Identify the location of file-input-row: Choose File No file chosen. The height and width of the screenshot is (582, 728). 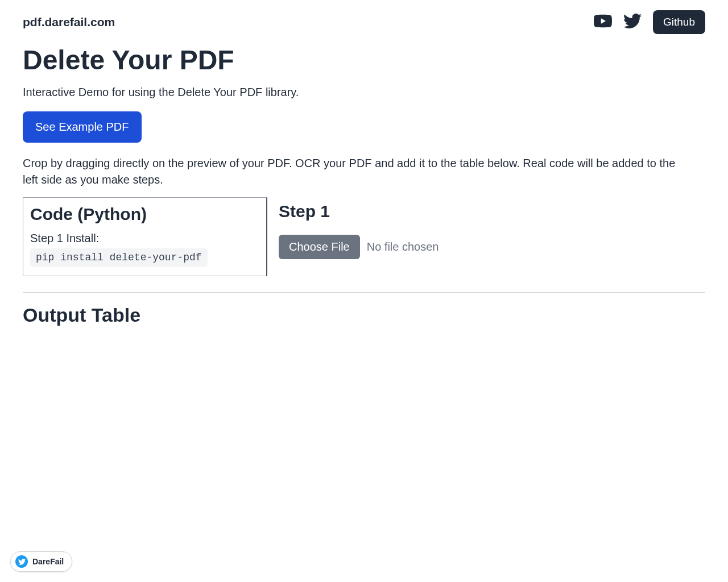
(492, 247).